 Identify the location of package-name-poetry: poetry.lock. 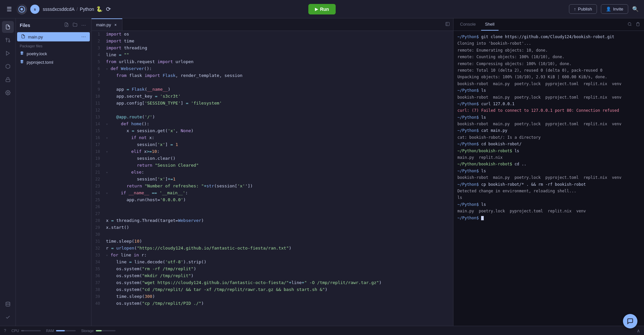
(37, 54).